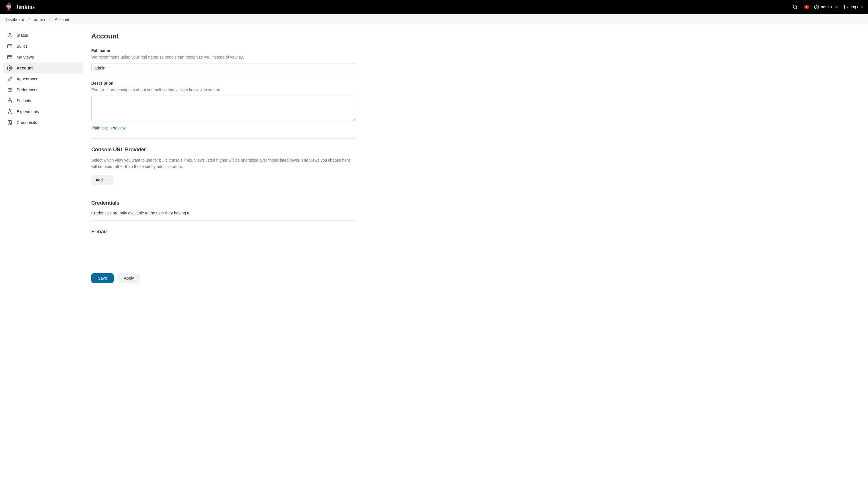 The height and width of the screenshot is (492, 868). Describe the element at coordinates (43, 35) in the screenshot. I see `sidebar-item-status: Status` at that location.